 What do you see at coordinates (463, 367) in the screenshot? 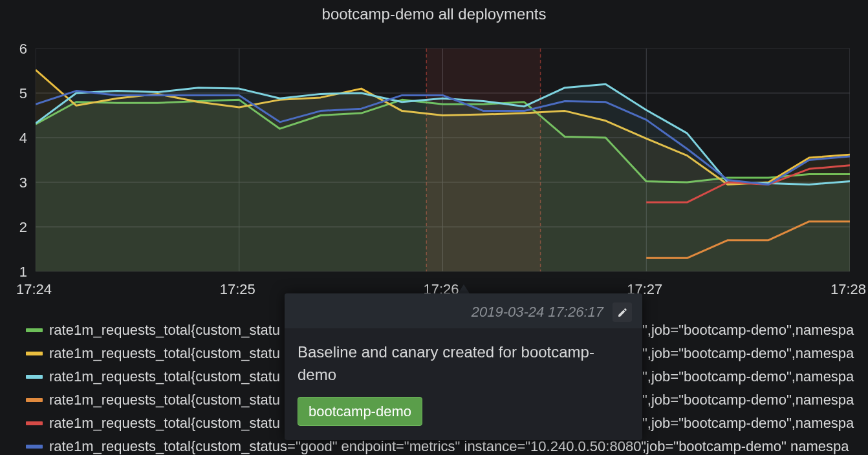
I see `annotation-tooltip: 2019-03-24 17:26:17 Baseline and canary …` at bounding box center [463, 367].